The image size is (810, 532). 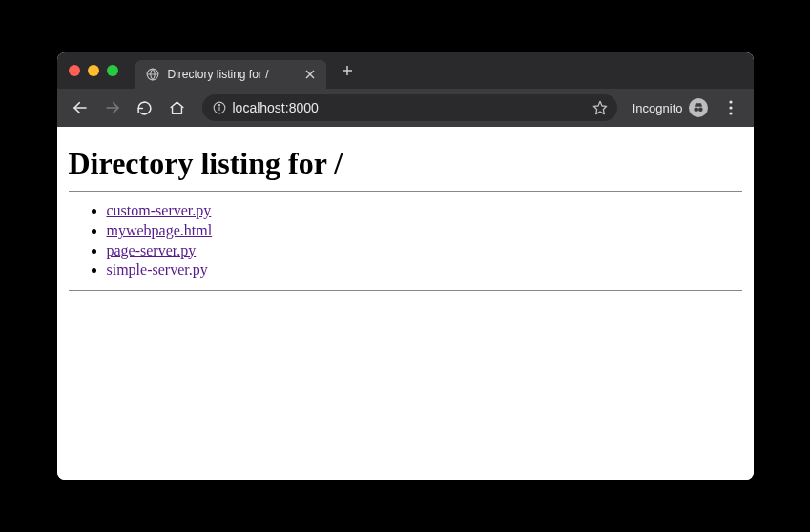 What do you see at coordinates (310, 74) in the screenshot?
I see `tab-close-button` at bounding box center [310, 74].